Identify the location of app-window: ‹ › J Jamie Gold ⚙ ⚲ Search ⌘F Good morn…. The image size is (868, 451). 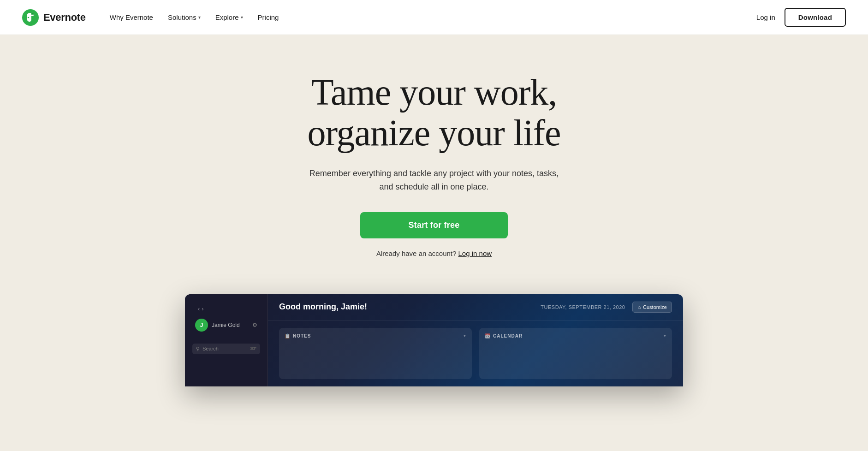
(434, 340).